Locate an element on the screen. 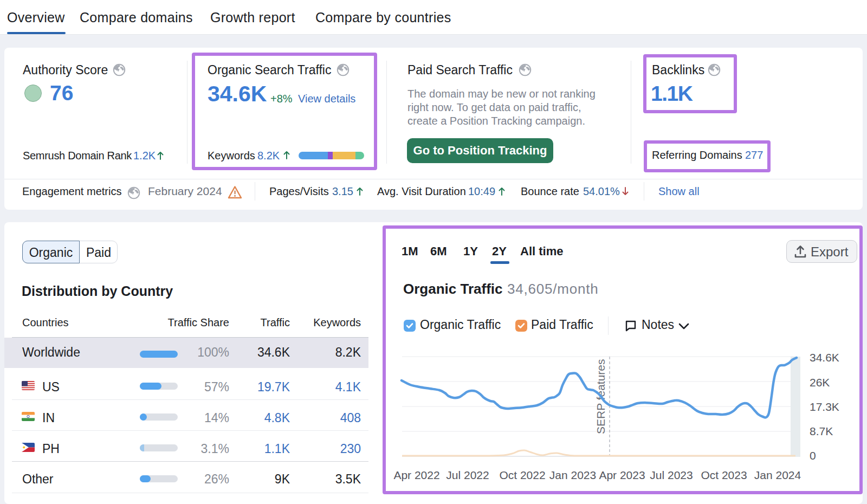  svg-text: Oct 2022 is located at coordinates (522, 475).